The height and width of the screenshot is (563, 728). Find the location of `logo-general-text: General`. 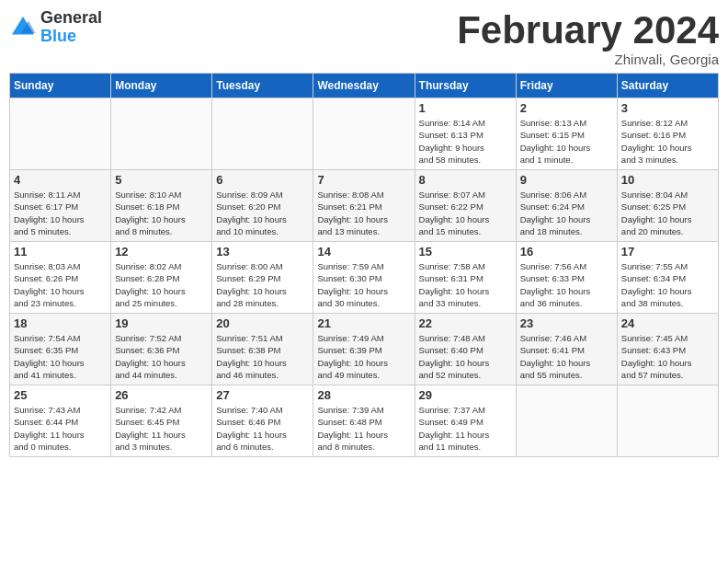

logo-general-text: General is located at coordinates (72, 18).